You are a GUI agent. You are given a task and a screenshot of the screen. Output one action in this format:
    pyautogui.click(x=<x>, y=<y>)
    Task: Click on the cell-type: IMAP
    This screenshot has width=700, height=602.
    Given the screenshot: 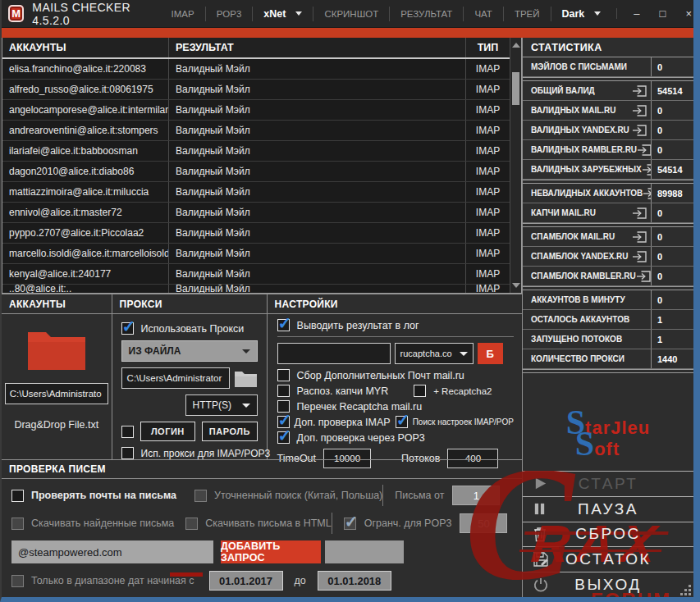 What is the action you would take?
    pyautogui.click(x=487, y=212)
    